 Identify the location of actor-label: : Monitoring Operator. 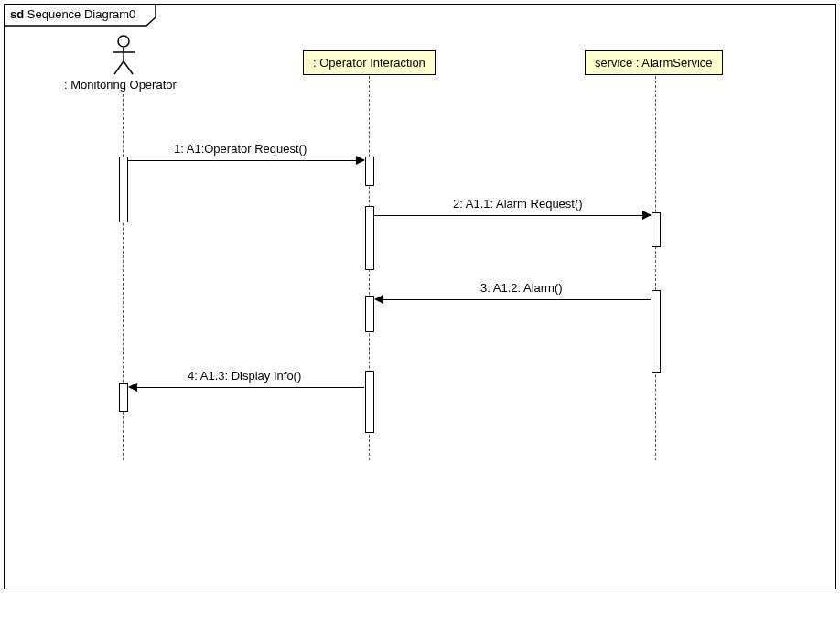
(121, 84).